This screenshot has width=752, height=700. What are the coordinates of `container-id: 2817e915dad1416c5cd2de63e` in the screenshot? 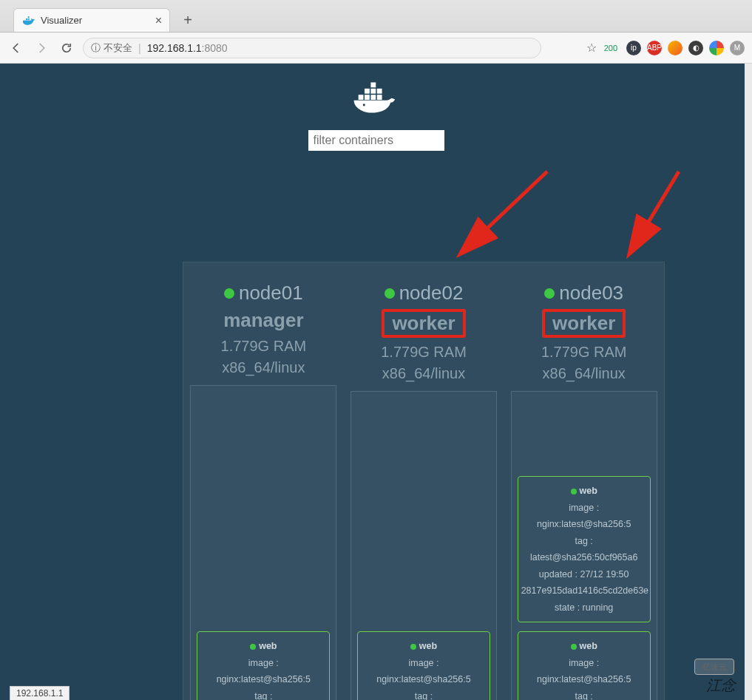 It's located at (584, 591).